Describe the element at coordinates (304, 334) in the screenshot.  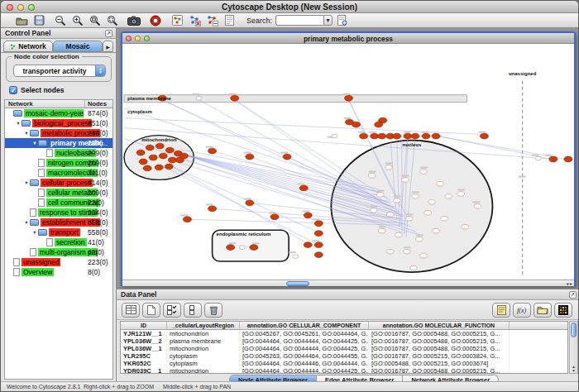
I see `table-cell: [GO:0045267, GO:0045261, GO:0044464, G..…` at that location.